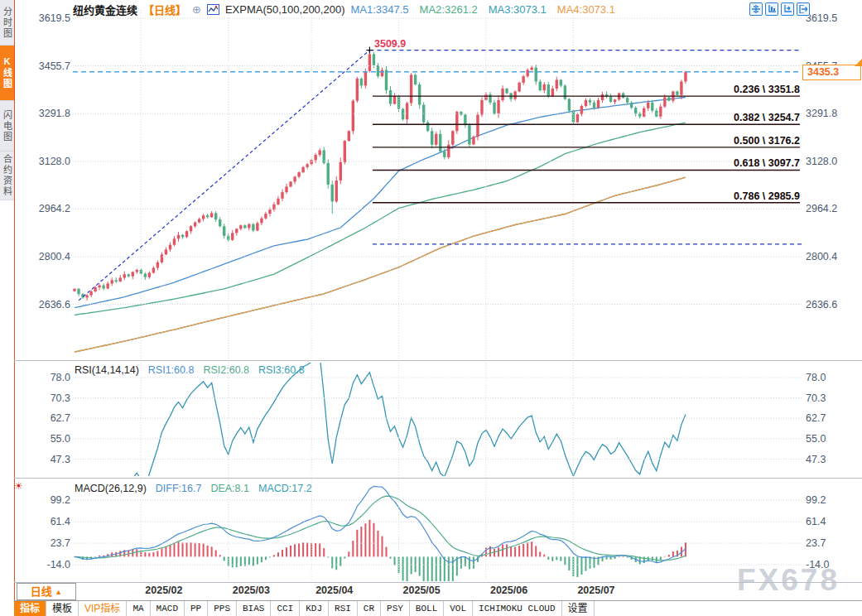 This screenshot has width=862, height=616. I want to click on indicator-tab-bar: 指标模板VIP指标MAMACDPPPPSBIASCCIKDJRSICRPSYBO…, so click(438, 608).